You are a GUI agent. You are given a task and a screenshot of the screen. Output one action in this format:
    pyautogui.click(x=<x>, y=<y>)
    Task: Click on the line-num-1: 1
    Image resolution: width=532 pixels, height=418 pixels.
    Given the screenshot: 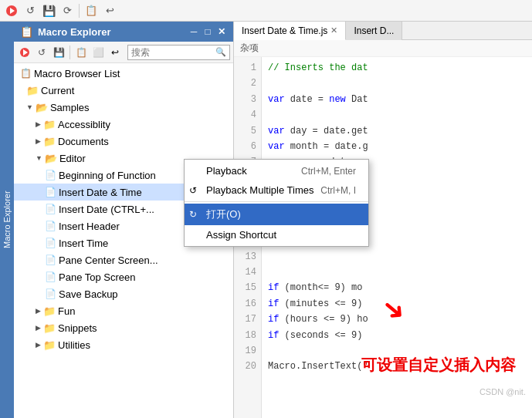 What is the action you would take?
    pyautogui.click(x=249, y=68)
    